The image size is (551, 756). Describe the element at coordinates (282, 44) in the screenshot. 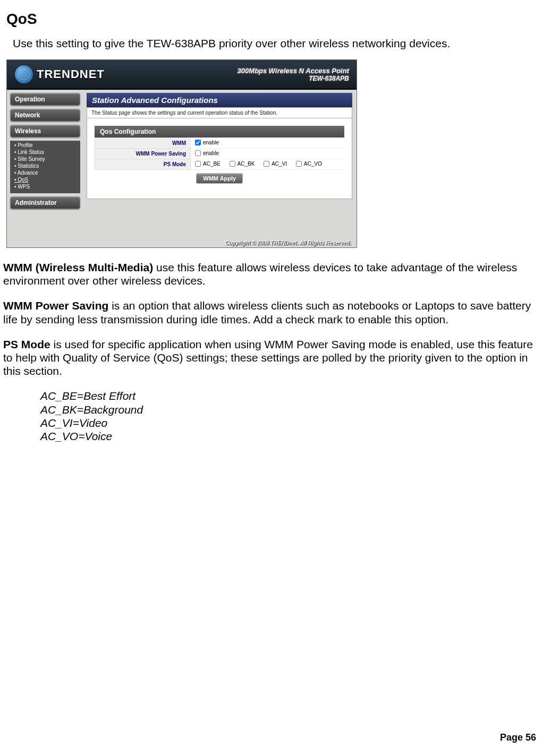

I see `intro-text: Use this setting to give the TEW-638APB …` at that location.